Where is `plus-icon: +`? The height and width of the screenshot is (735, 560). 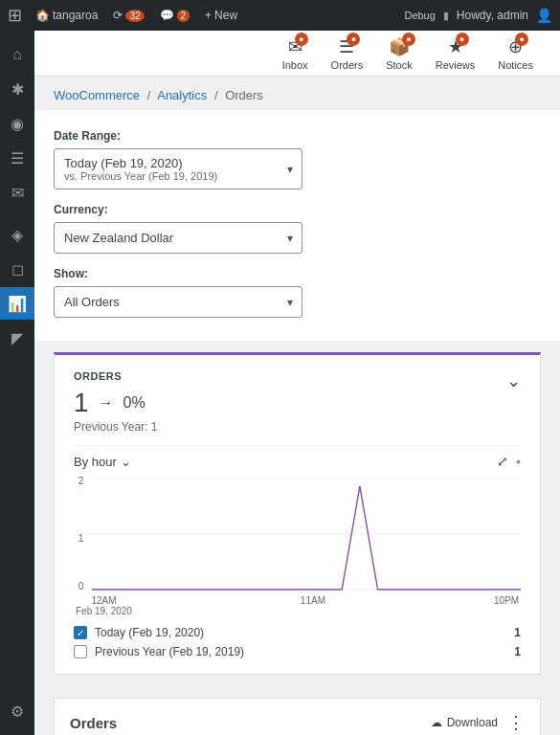
plus-icon: + is located at coordinates (209, 15).